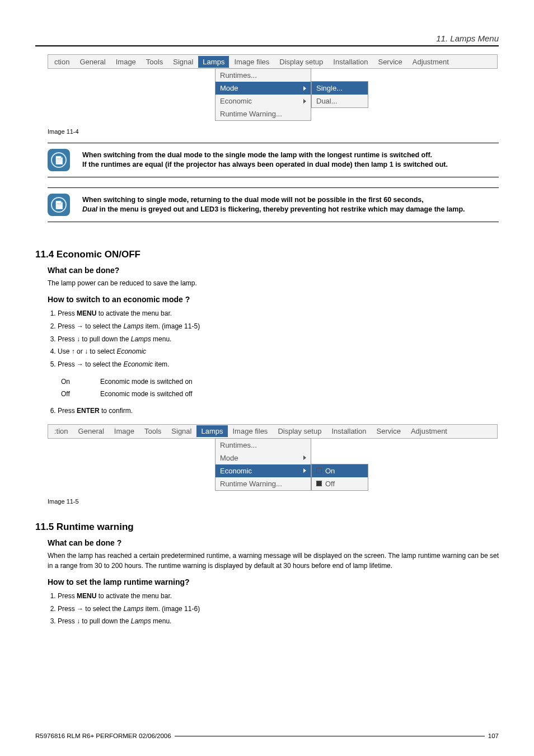  What do you see at coordinates (327, 101) in the screenshot?
I see `menu-item-label: Dual...` at bounding box center [327, 101].